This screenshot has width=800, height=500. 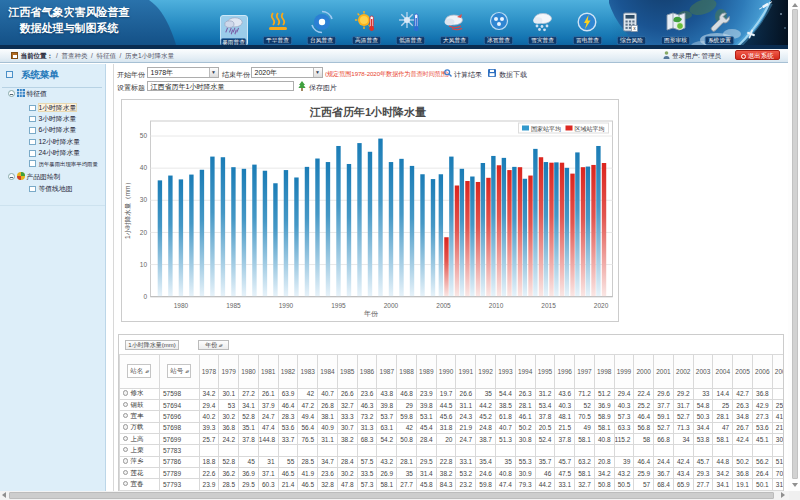 I want to click on svg-text: 1990, so click(x=286, y=306).